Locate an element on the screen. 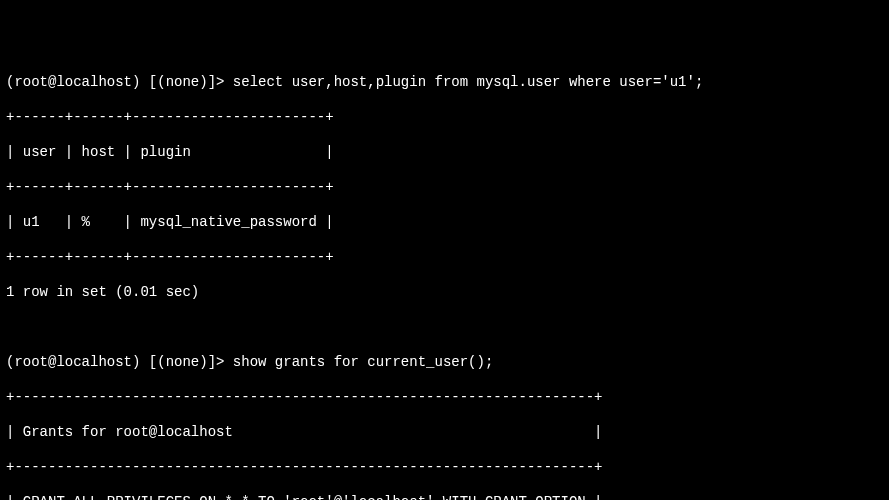  sql-query-2: show grants for current_user(); is located at coordinates (363, 362).